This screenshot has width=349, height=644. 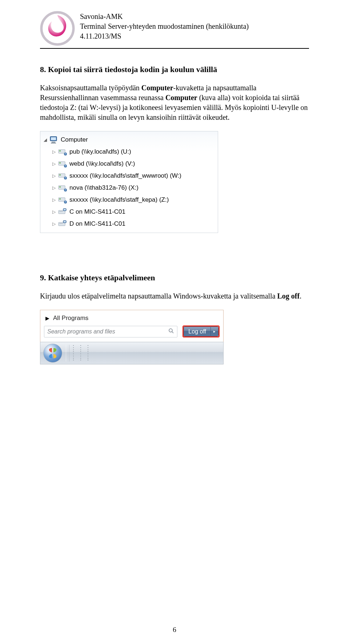 I want to click on start-menu-panel: ▶ All Programs Search programs and files…, so click(x=132, y=326).